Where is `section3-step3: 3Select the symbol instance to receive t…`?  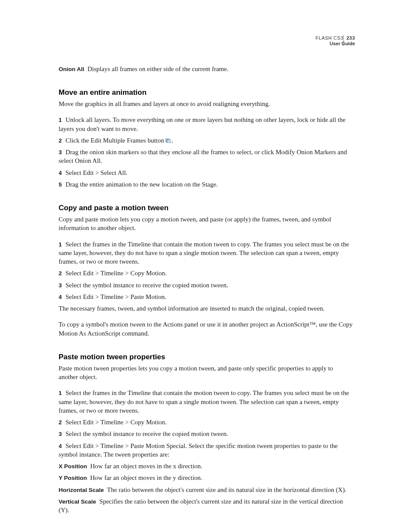 section3-step3: 3Select the symbol instance to receive t… is located at coordinates (206, 434).